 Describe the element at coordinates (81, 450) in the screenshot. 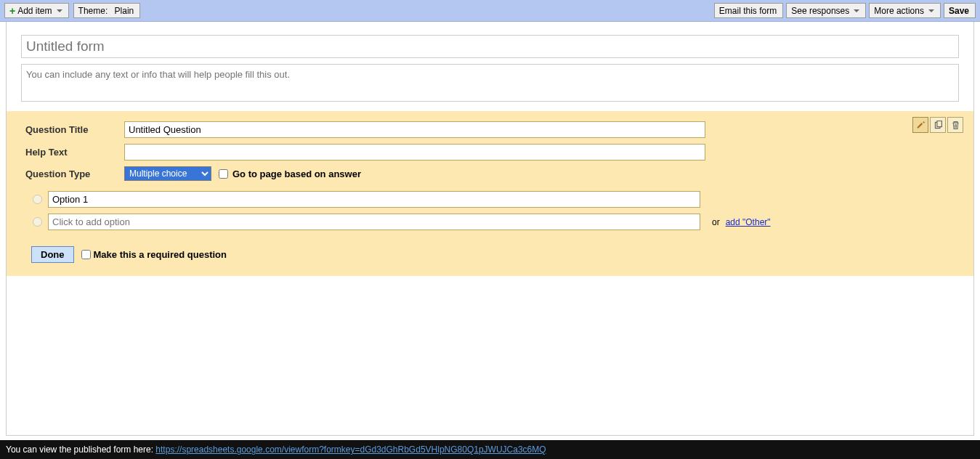

I see `footer-prefix: You can view the published form here:` at that location.